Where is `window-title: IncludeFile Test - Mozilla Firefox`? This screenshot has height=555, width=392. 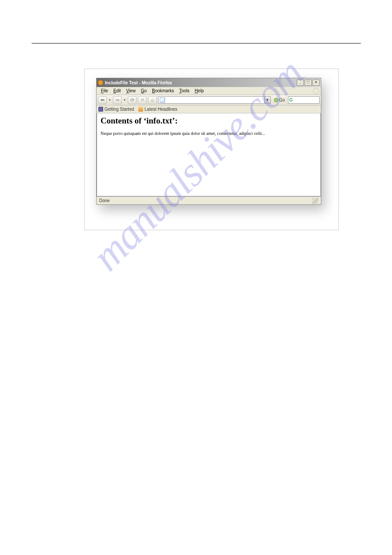 window-title: IncludeFile Test - Mozilla Firefox is located at coordinates (201, 83).